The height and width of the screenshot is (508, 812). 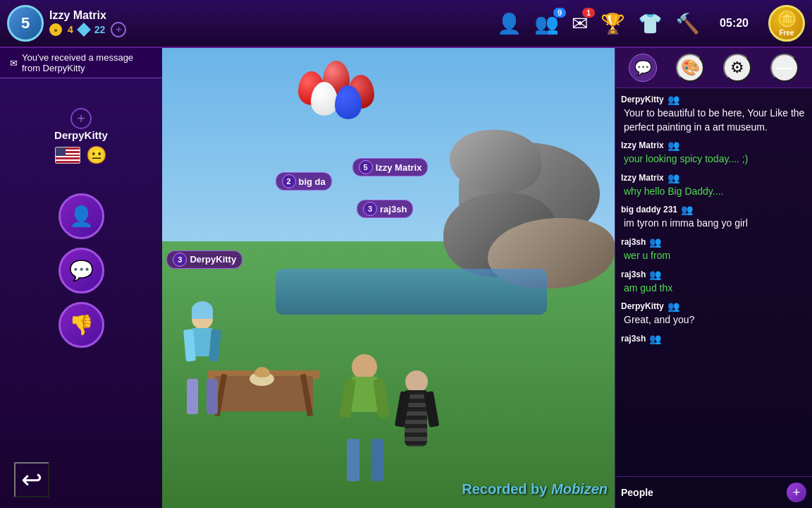 I want to click on izzy-name-label: Izzy Matrix, so click(x=399, y=168).